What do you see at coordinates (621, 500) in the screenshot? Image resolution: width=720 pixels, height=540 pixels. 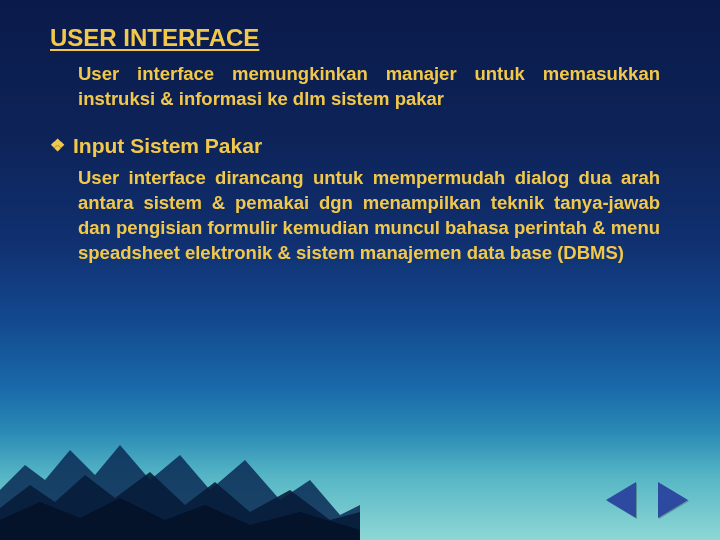 I see `prev-slide-button` at bounding box center [621, 500].